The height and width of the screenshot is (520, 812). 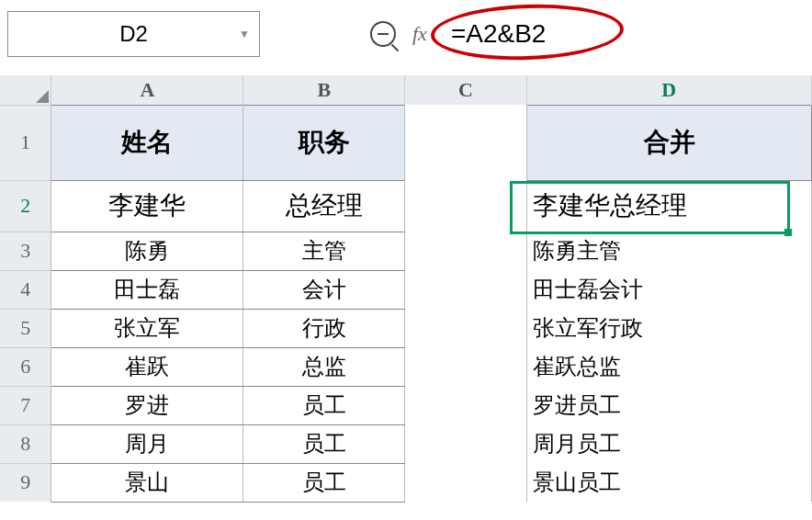 I want to click on cell-c9, so click(x=466, y=482).